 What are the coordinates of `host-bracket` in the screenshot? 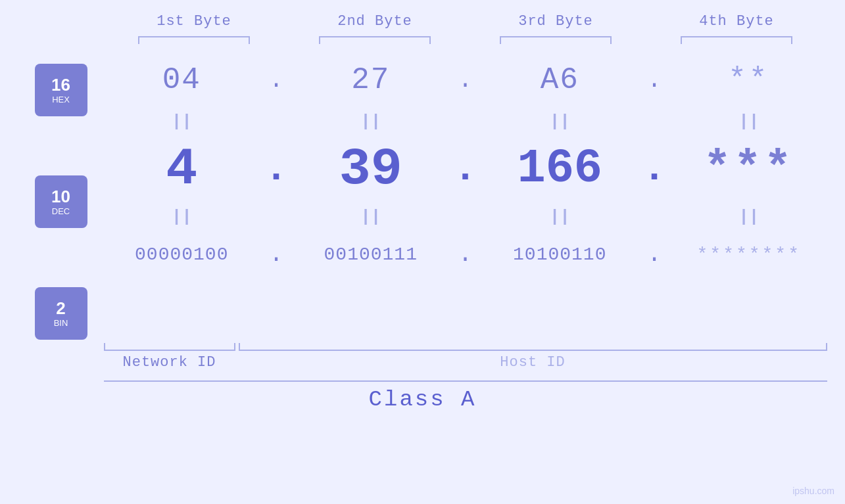 It's located at (533, 347).